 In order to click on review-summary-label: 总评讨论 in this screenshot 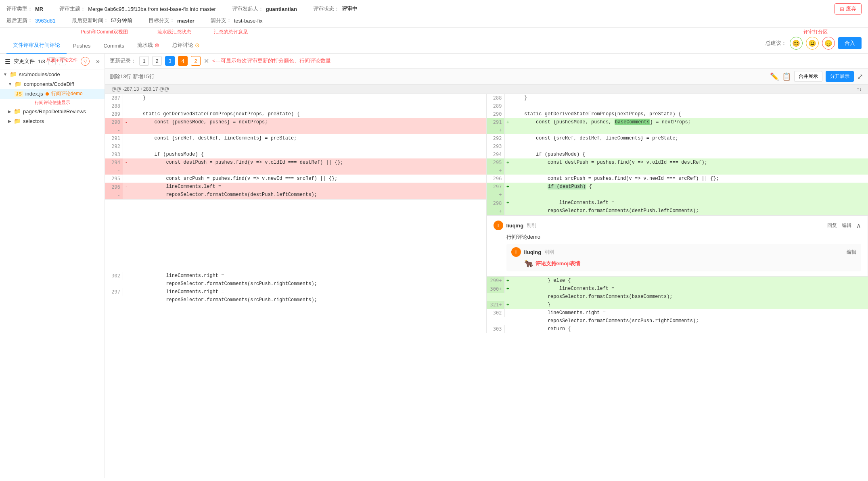, I will do `click(183, 45)`.